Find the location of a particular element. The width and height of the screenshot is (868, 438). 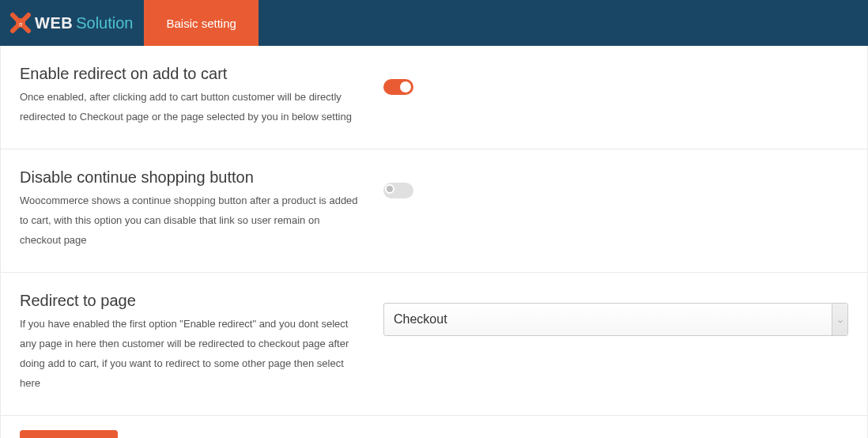

logo: π WEB Solution is located at coordinates (72, 23).